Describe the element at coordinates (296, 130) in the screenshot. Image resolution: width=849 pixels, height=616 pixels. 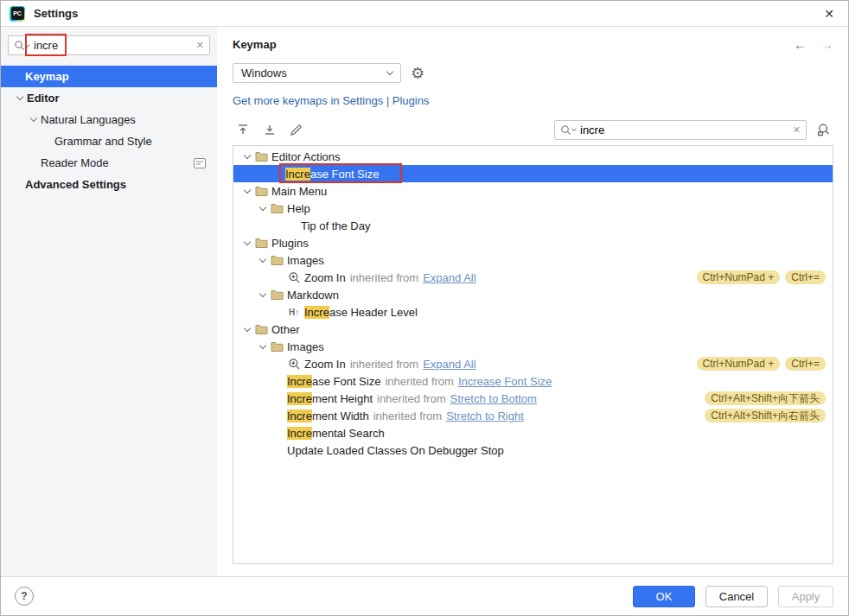
I see `edit-shortcut-icon` at that location.